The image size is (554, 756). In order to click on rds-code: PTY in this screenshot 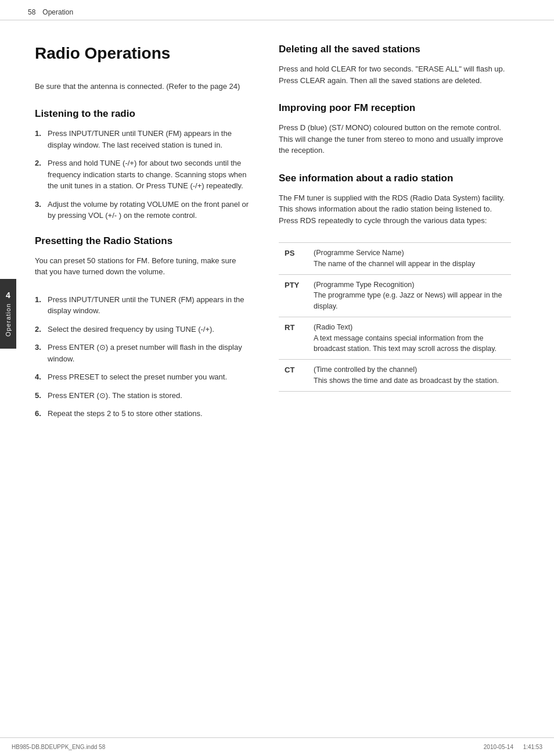, I will do `click(293, 295)`.